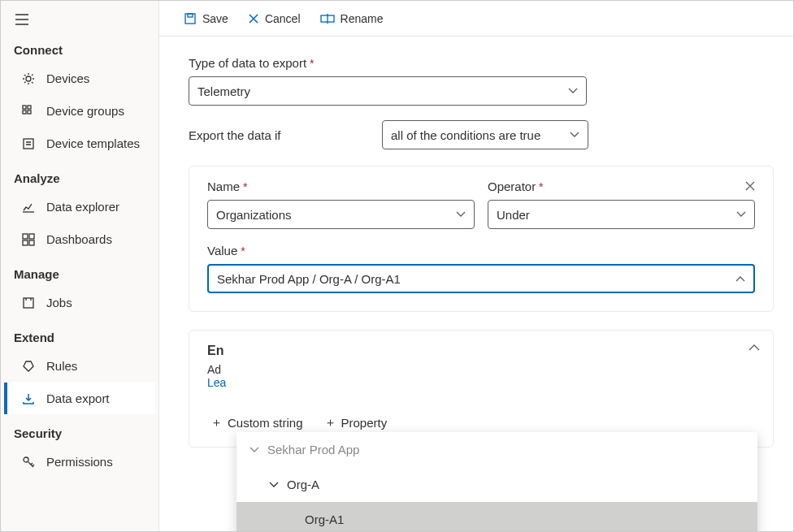 The width and height of the screenshot is (794, 532). What do you see at coordinates (754, 348) in the screenshot?
I see `collapse-button` at bounding box center [754, 348].